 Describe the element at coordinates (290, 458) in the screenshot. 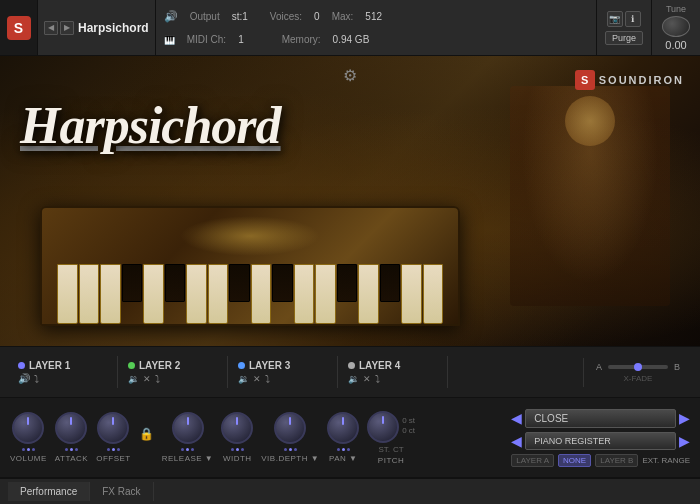

I see `vibdepth-label: VIB.DEPTH ▼` at that location.